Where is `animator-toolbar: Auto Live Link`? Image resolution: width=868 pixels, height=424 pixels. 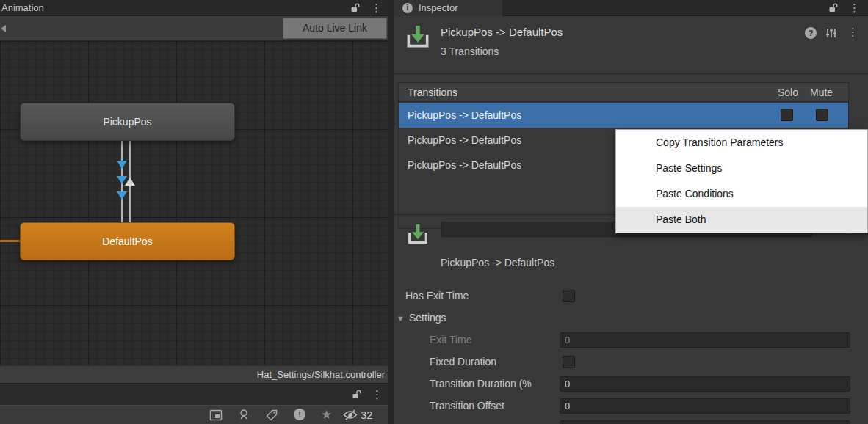 animator-toolbar: Auto Live Link is located at coordinates (195, 29).